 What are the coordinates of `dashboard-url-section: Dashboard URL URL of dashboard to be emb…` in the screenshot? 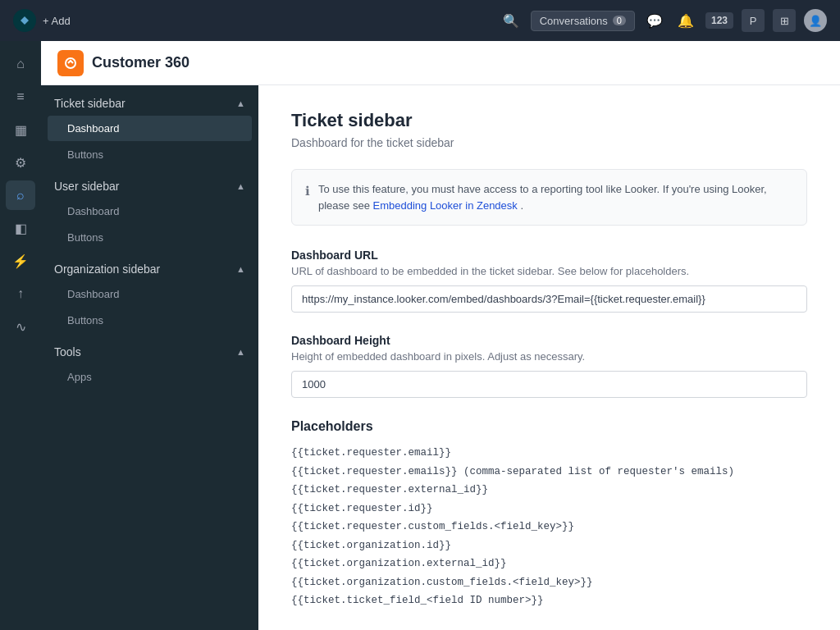 It's located at (550, 281).